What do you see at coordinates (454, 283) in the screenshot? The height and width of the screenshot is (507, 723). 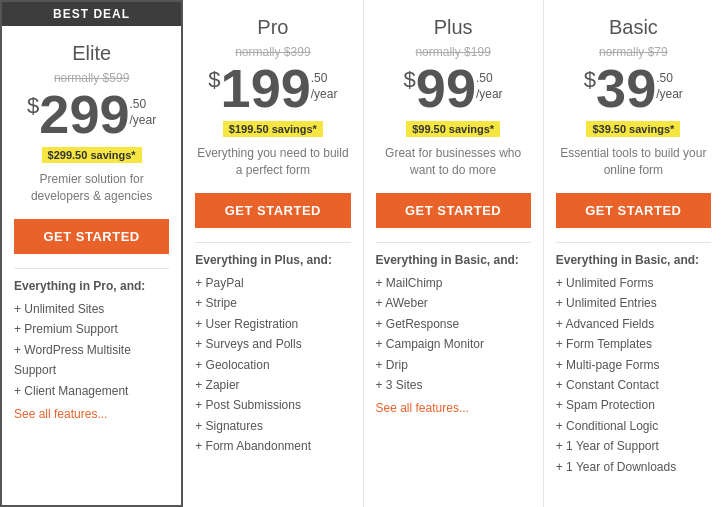 I see `feature-item: + MailChimp` at bounding box center [454, 283].